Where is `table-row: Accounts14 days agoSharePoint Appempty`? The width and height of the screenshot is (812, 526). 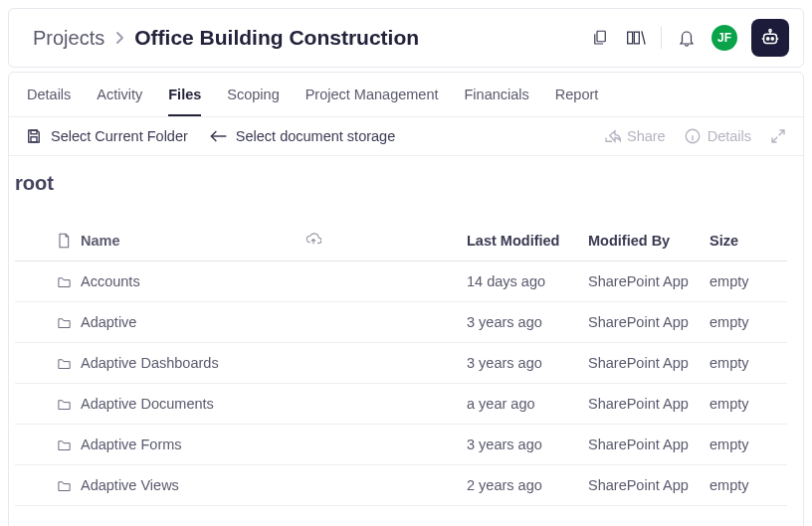
table-row: Accounts14 days agoSharePoint Appempty is located at coordinates (401, 282).